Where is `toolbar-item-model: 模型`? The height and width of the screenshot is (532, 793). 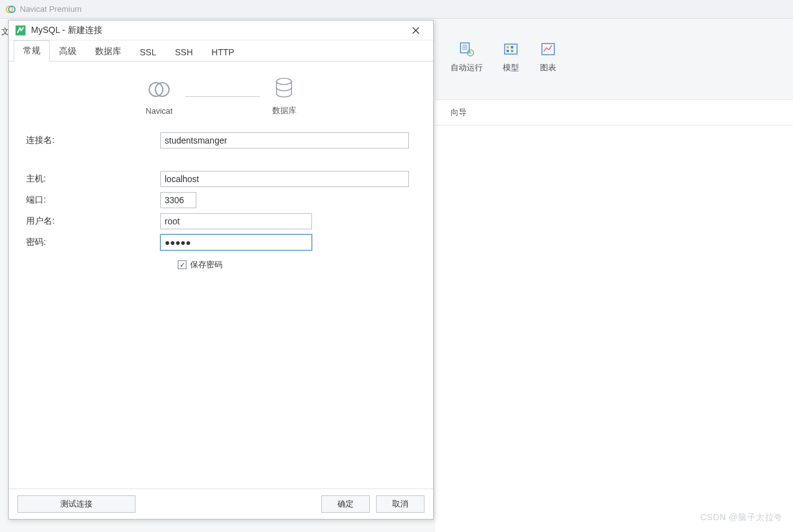
toolbar-item-model: 模型 is located at coordinates (511, 65).